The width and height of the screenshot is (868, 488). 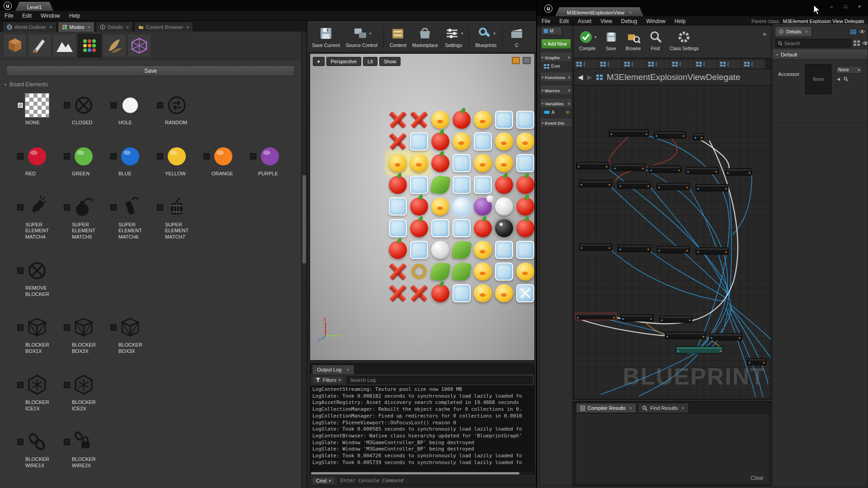 I want to click on breadcrumb-title: M3ElementExplosionViewDelegate, so click(x=674, y=77).